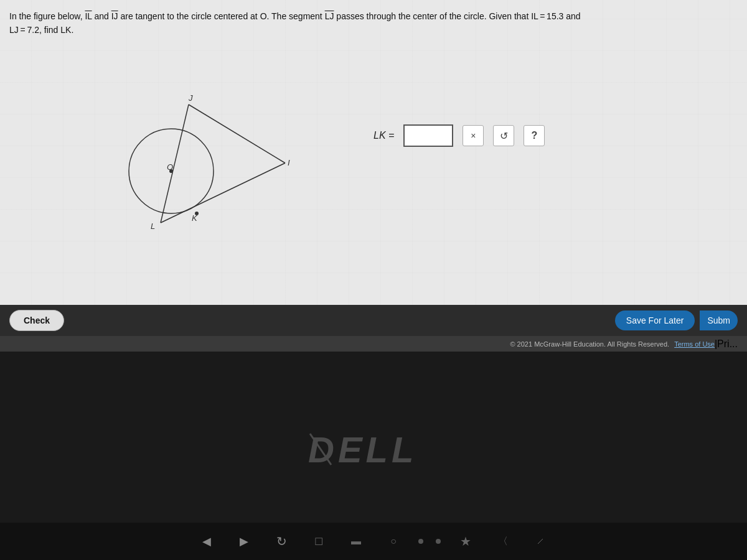 The height and width of the screenshot is (560, 747). I want to click on taskbar-back-icon: ◀, so click(207, 541).